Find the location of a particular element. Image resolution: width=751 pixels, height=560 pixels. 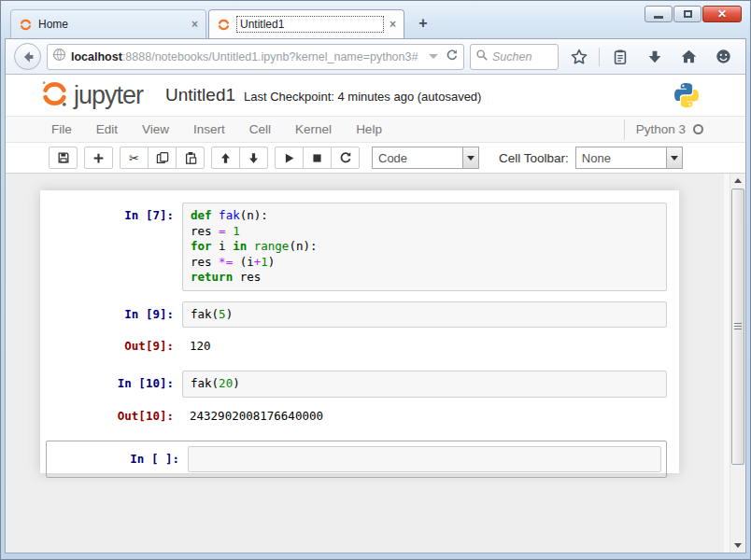

input-prompt: In [ ]: is located at coordinates (120, 459).